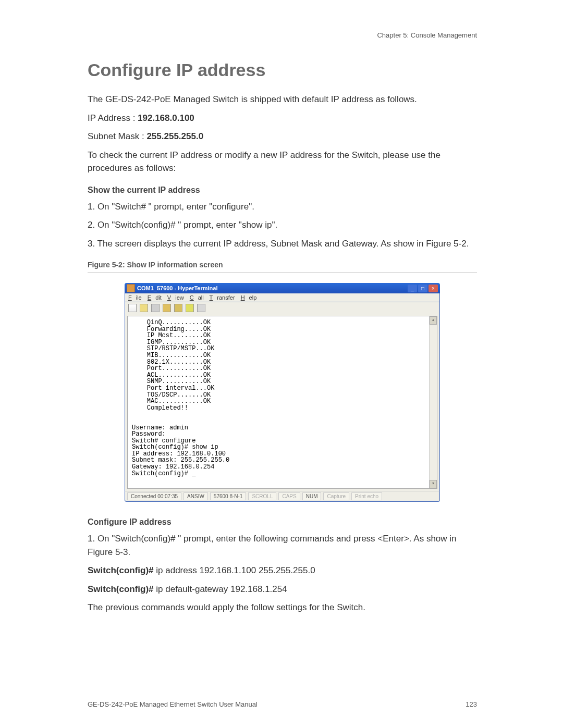 The image size is (563, 728). What do you see at coordinates (283, 571) in the screenshot?
I see `command-1: Switch(config)# ip address 192.168.1.100…` at bounding box center [283, 571].